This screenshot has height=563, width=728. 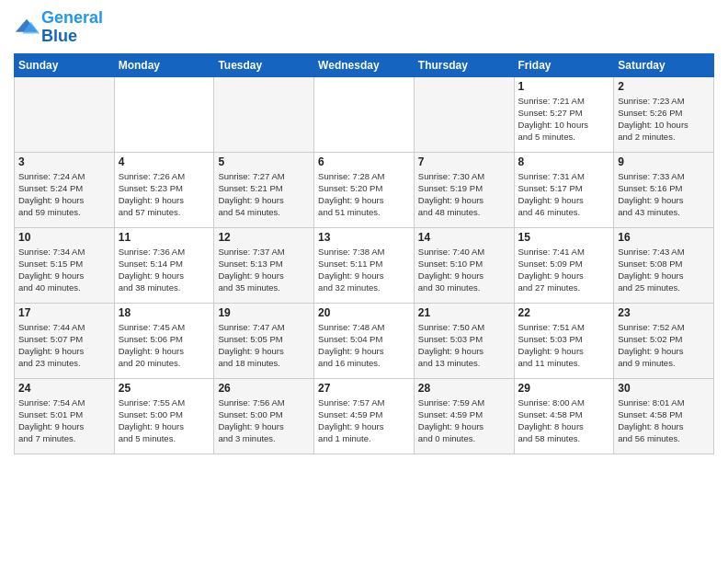 What do you see at coordinates (165, 346) in the screenshot?
I see `day-info: Sunrise: 7:45 AM Sunset: 5:06 PM Dayligh…` at bounding box center [165, 346].